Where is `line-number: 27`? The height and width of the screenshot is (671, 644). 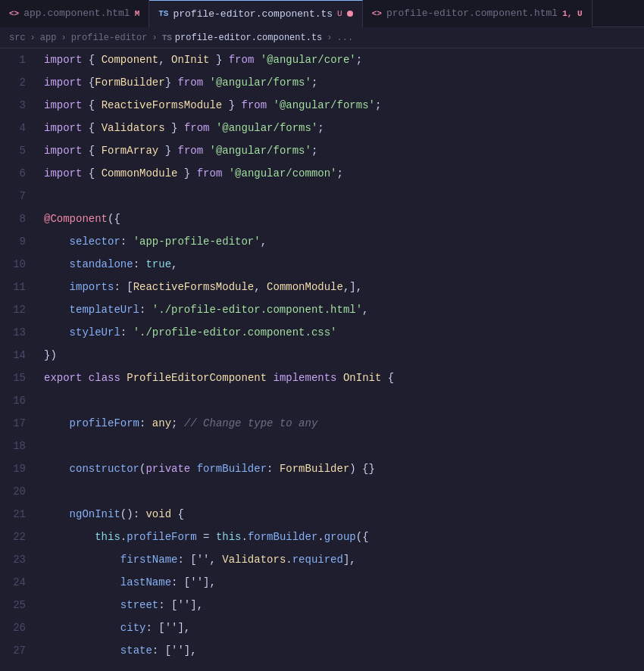 line-number: 27 is located at coordinates (19, 651).